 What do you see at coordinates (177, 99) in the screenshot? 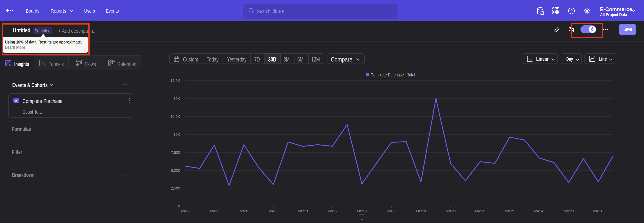
I see `svg-text: 15K` at bounding box center [177, 99].